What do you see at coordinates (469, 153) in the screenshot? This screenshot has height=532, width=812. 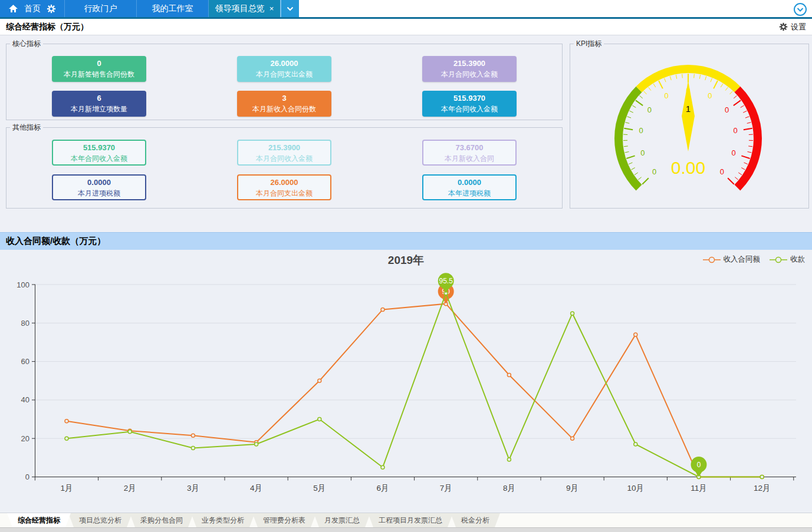 I see `indicator-card: 73.6700本月新收入合同` at bounding box center [469, 153].